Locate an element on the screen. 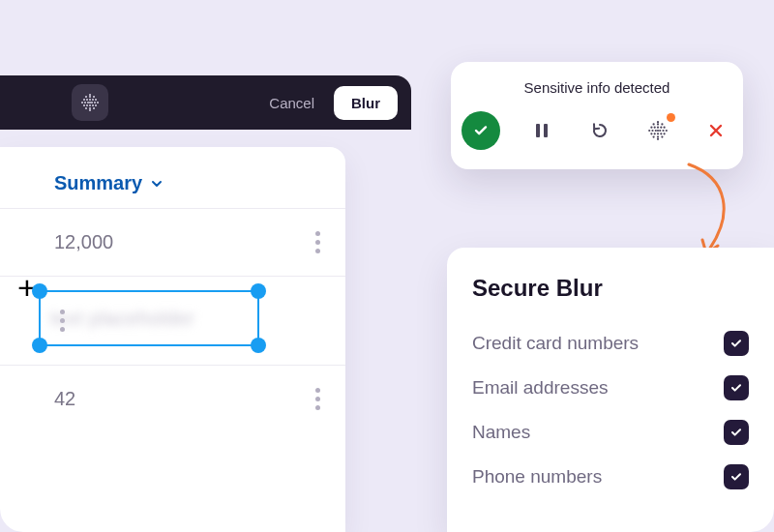 This screenshot has height=532, width=774. option-email: Email addresses is located at coordinates (610, 388).